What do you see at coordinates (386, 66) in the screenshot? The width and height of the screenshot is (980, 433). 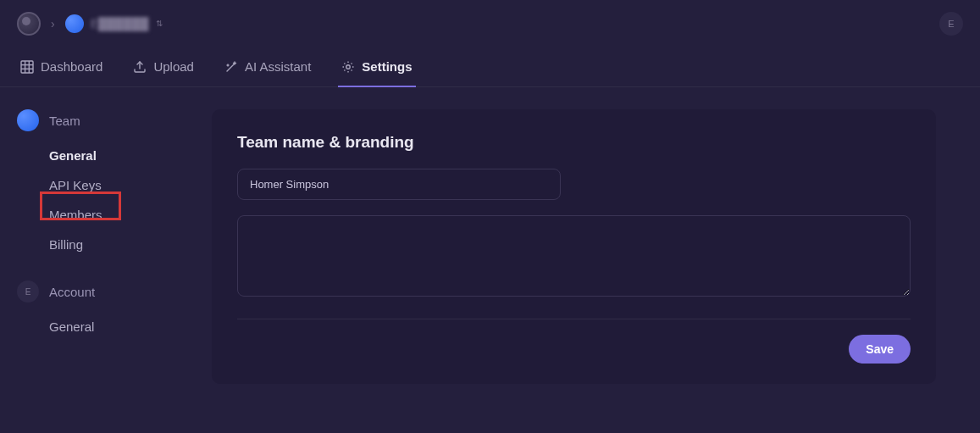 I see `tab-label: Settings` at bounding box center [386, 66].